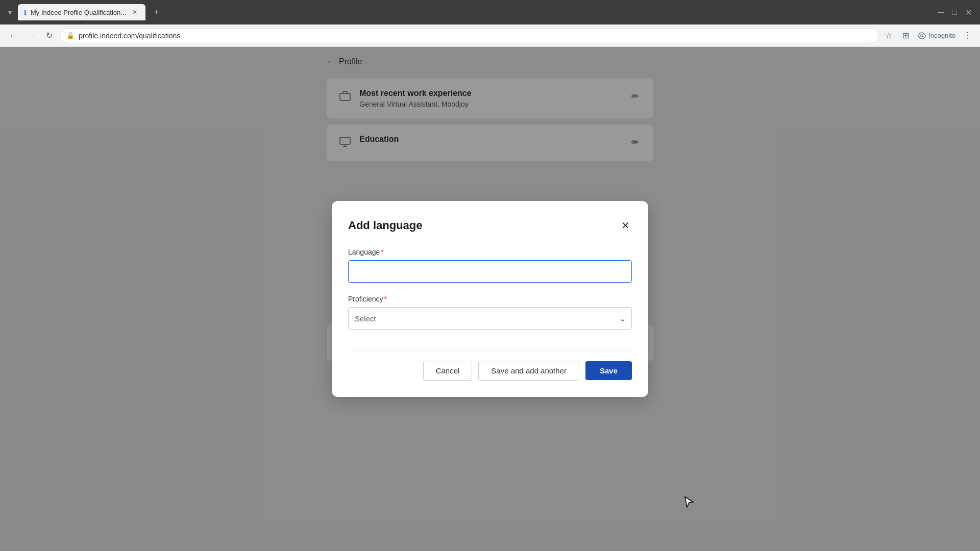 This screenshot has height=551, width=980. Describe the element at coordinates (490, 318) in the screenshot. I see `proficiency-select-wrapper: Select Elementary Limited Working Profes…` at that location.